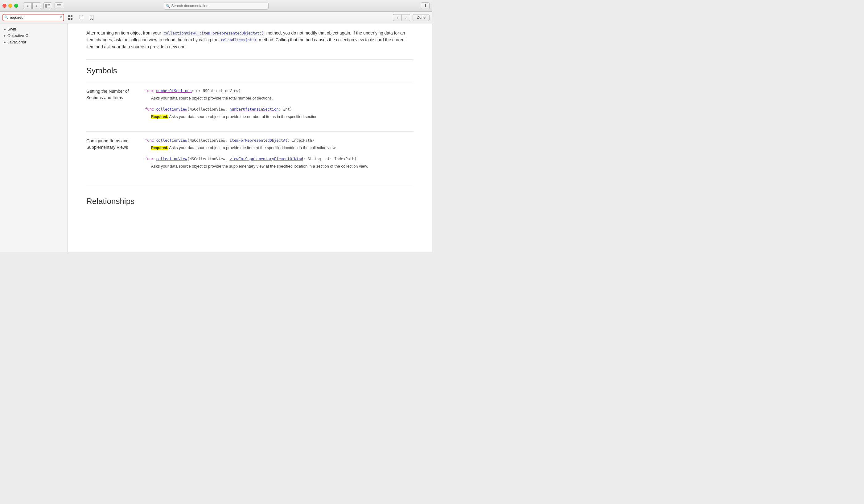 This screenshot has width=864, height=504. What do you see at coordinates (330, 159) in the screenshot?
I see `sig-plain-4b: : String, at: IndexPath)` at bounding box center [330, 159].